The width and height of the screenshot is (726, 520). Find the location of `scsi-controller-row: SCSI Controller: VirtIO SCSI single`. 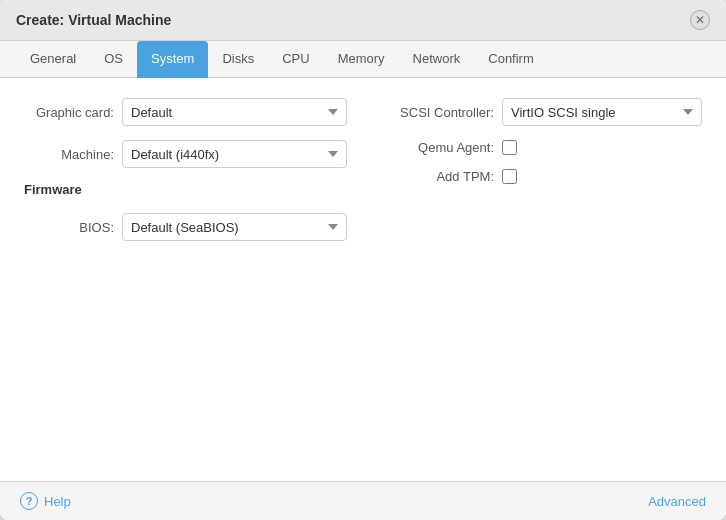

scsi-controller-row: SCSI Controller: VirtIO SCSI single is located at coordinates (540, 112).